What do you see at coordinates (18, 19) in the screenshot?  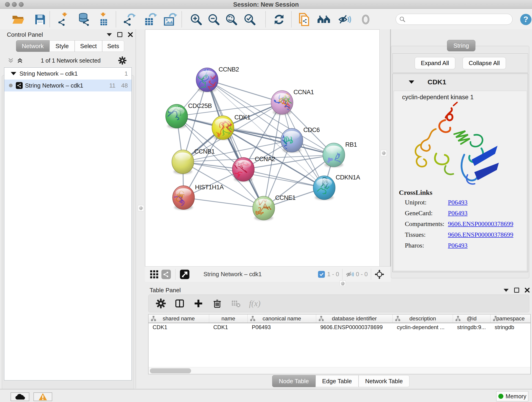 I see `open-session-button` at bounding box center [18, 19].